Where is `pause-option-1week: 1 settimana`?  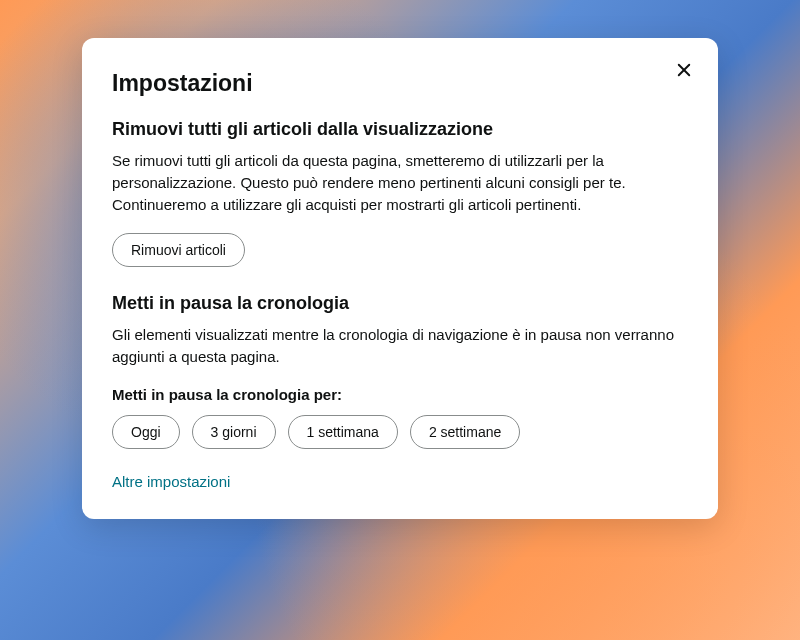 pause-option-1week: 1 settimana is located at coordinates (343, 432).